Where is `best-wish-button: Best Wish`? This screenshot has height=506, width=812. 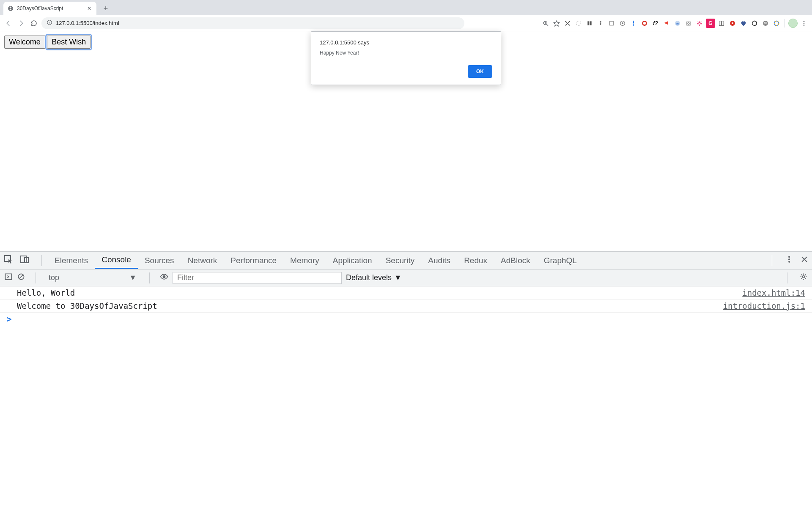
best-wish-button: Best Wish is located at coordinates (69, 42).